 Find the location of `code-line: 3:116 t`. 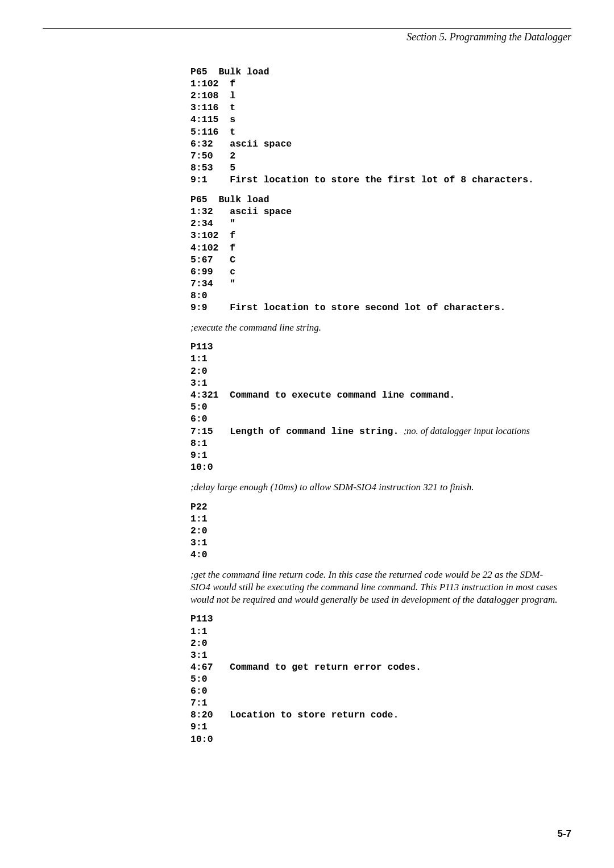

code-line: 3:116 t is located at coordinates (213, 108).